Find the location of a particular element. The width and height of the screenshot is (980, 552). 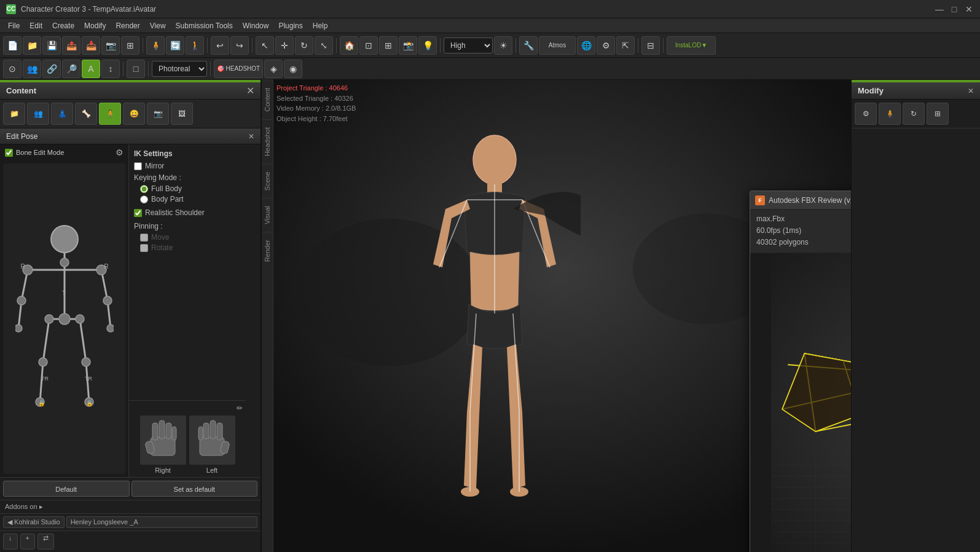

move-checkbox is located at coordinates (144, 237).